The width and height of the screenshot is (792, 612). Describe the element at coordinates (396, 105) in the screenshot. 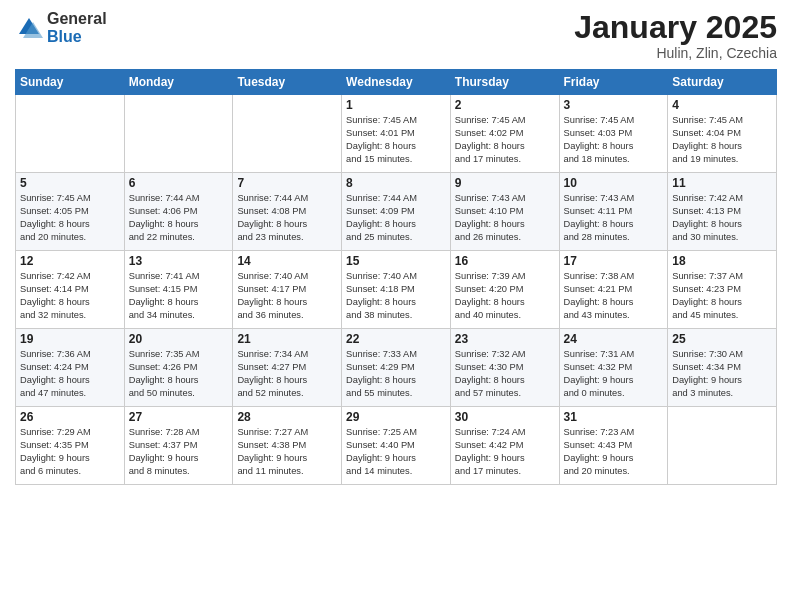

I see `day-number: 1` at that location.